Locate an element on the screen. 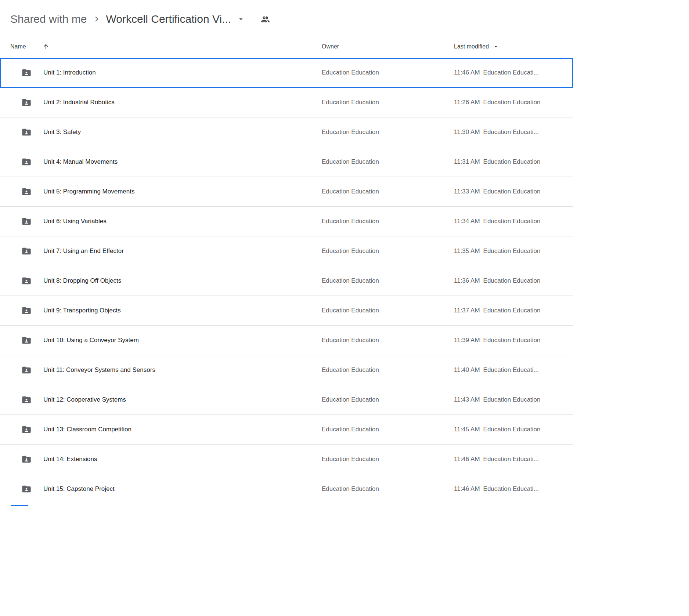  last-modified-cell: 11:34 AM Education Education is located at coordinates (513, 221).